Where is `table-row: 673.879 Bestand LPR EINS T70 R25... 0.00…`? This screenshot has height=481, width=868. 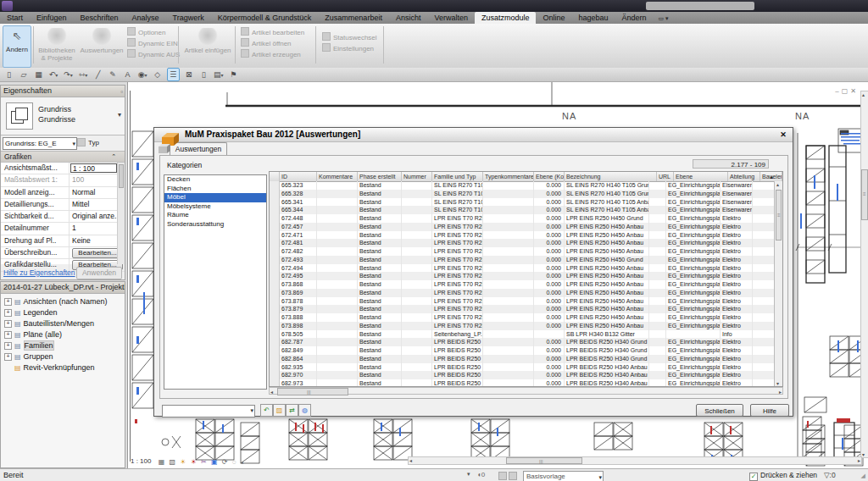 table-row: 673.879 Bestand LPR EINS T70 R25... 0.00… is located at coordinates (522, 309).